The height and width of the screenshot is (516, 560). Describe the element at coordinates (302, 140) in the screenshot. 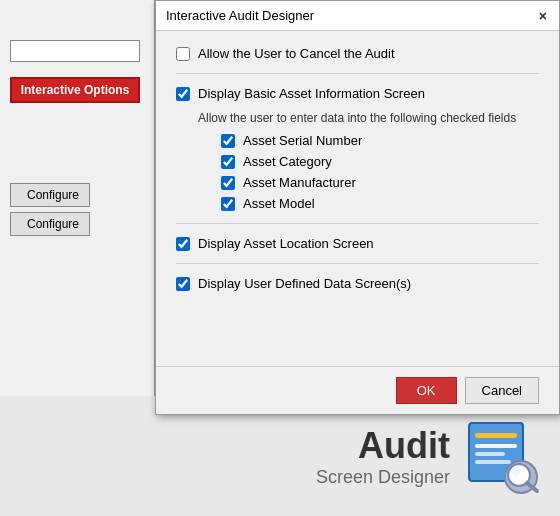

I see `asset-serial-number-label: Asset Serial Number` at that location.